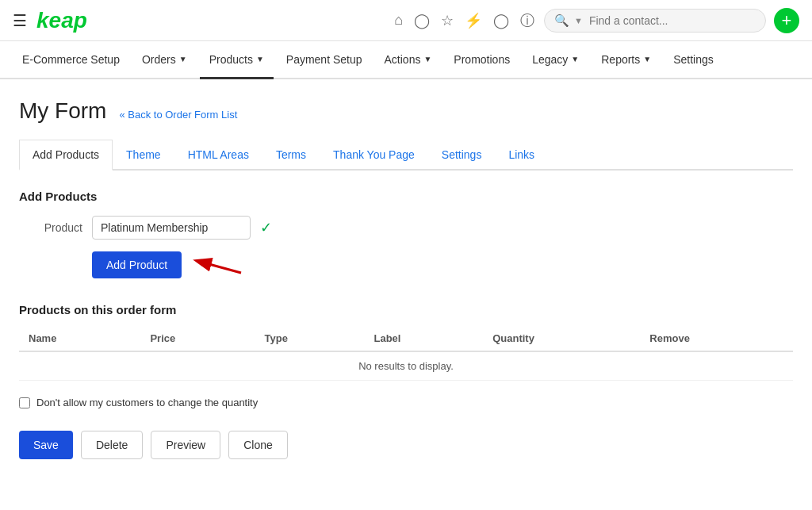 This screenshot has width=812, height=510. What do you see at coordinates (406, 366) in the screenshot?
I see `no-results-text: No results to display.` at bounding box center [406, 366].